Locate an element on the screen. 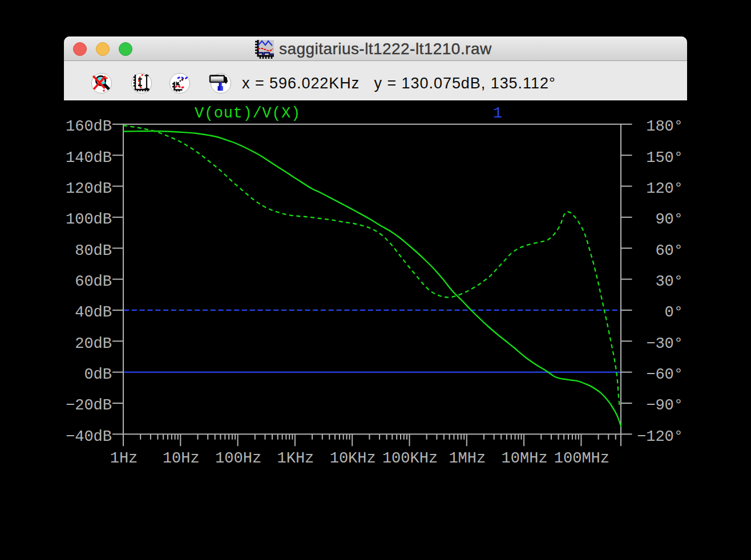 This screenshot has height=560, width=751. svg-text: 20dB is located at coordinates (94, 344).